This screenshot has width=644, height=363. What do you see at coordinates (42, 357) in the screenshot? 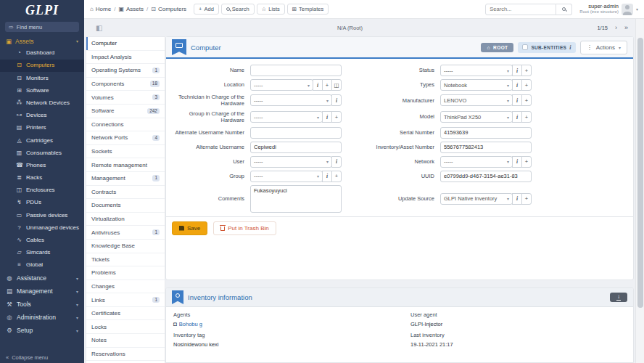
I see `collapse-menu-button: « Collapse menu` at bounding box center [42, 357].